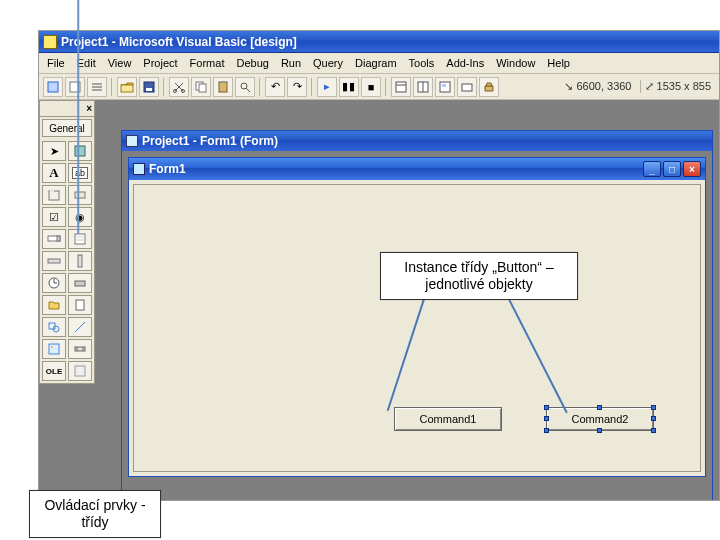  Describe the element at coordinates (80, 349) in the screenshot. I see `data-tool` at that location.